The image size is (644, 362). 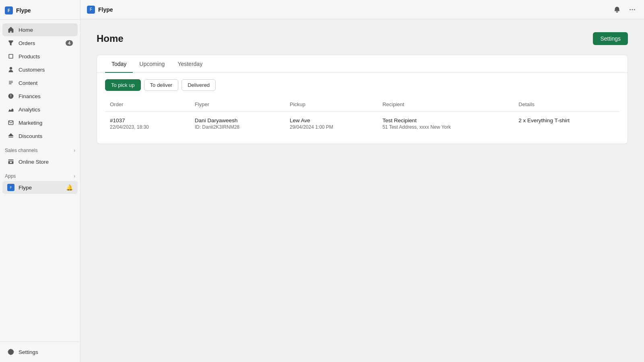 What do you see at coordinates (100, 10) in the screenshot?
I see `topbar-left: F Flype` at bounding box center [100, 10].